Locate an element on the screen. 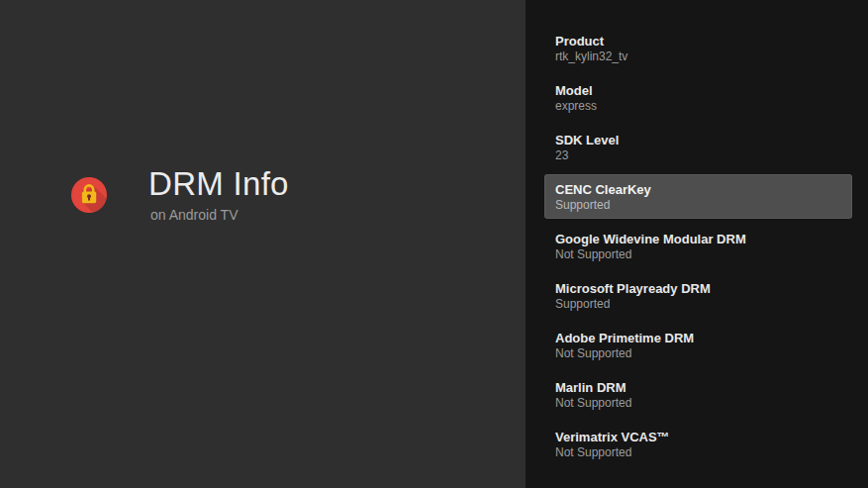 Image resolution: width=868 pixels, height=488 pixels. lock-icon is located at coordinates (89, 195).